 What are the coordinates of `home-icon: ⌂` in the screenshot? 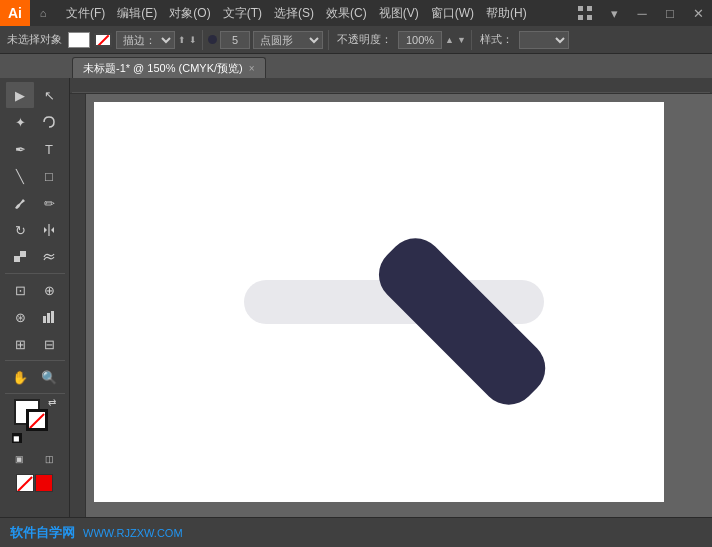 It's located at (43, 13).